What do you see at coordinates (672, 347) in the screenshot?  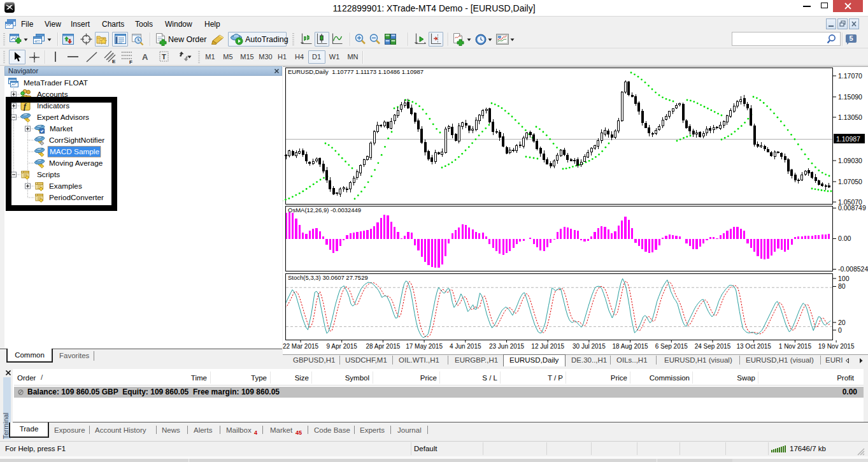 I see `svg-text: 6 Sep 2015` at bounding box center [672, 347].